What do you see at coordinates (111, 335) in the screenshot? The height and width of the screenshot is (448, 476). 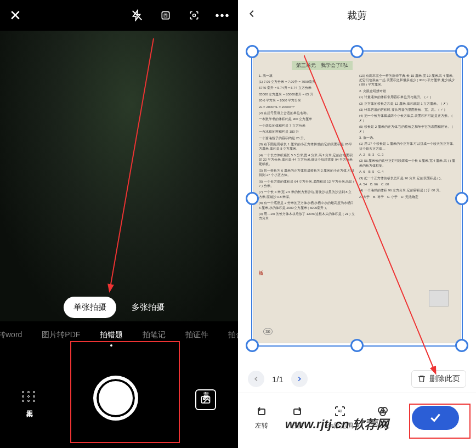 I see `tab-wrong-question: 拍错题` at bounding box center [111, 335].